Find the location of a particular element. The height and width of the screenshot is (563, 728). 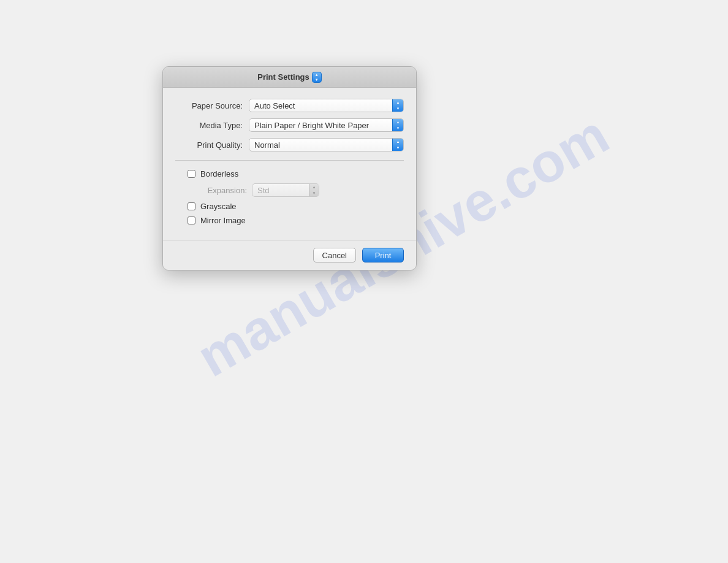

options-section: Borderless Expansion: Std Min Max ▲ ▼ is located at coordinates (289, 197).